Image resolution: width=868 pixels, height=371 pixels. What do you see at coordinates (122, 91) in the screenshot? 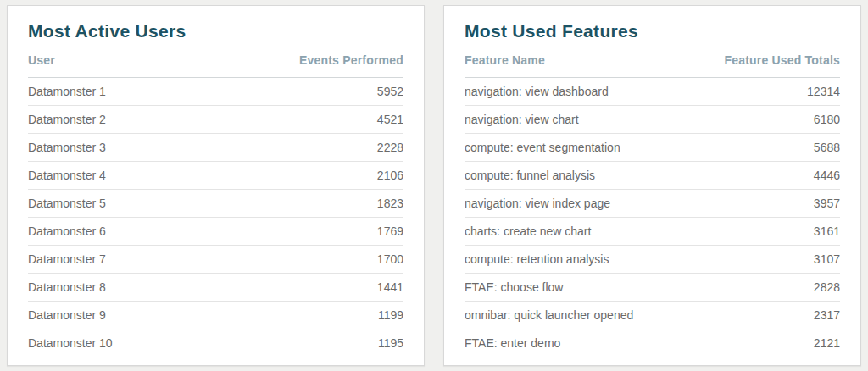
I see `row-label: Datamonster 1` at bounding box center [122, 91].